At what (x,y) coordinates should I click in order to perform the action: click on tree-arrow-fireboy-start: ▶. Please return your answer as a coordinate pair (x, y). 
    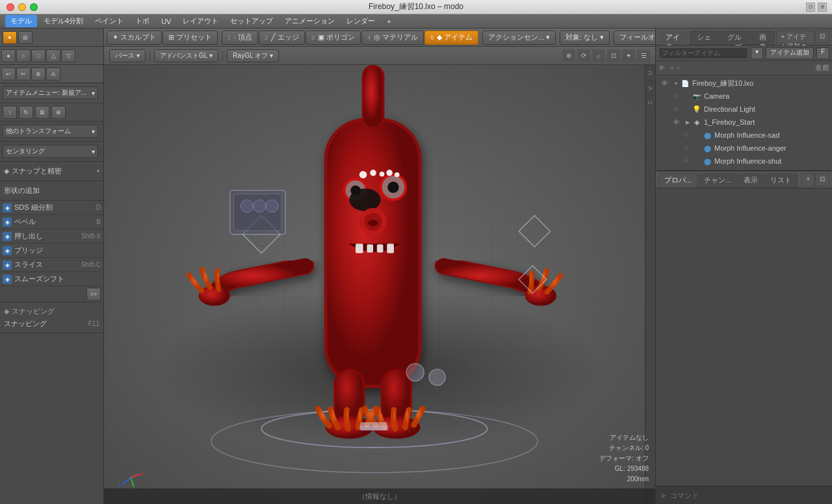
    Looking at the image, I should click on (688, 122).